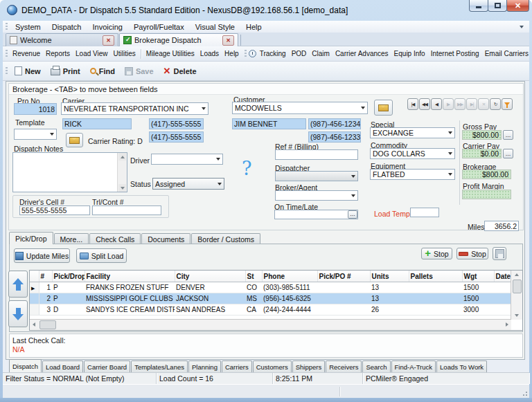 This screenshot has width=532, height=402. Describe the element at coordinates (58, 54) in the screenshot. I see `toolbar-item: Reports` at that location.